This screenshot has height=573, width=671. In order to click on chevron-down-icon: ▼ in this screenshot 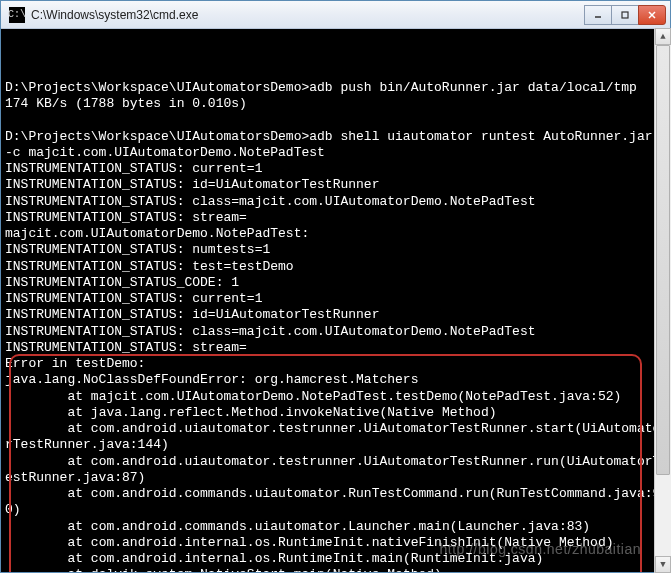, I will do `click(662, 565)`.